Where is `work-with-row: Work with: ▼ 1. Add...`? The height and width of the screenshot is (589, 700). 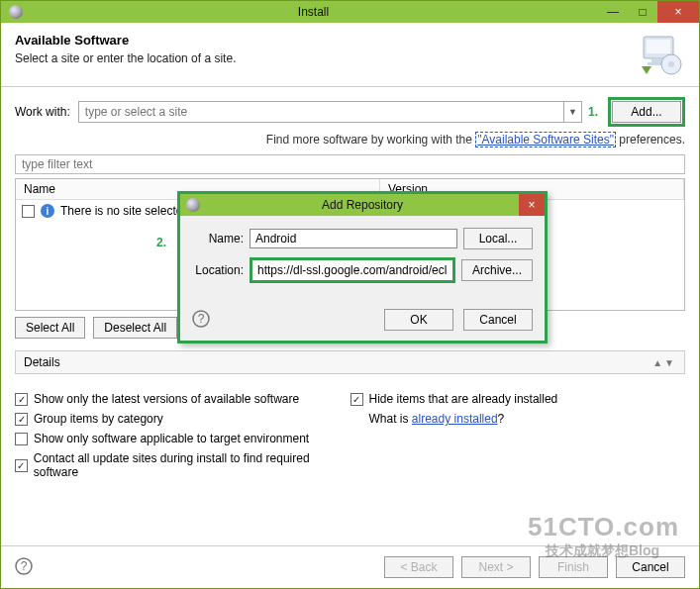
work-with-row: Work with: ▼ 1. Add... is located at coordinates (350, 112).